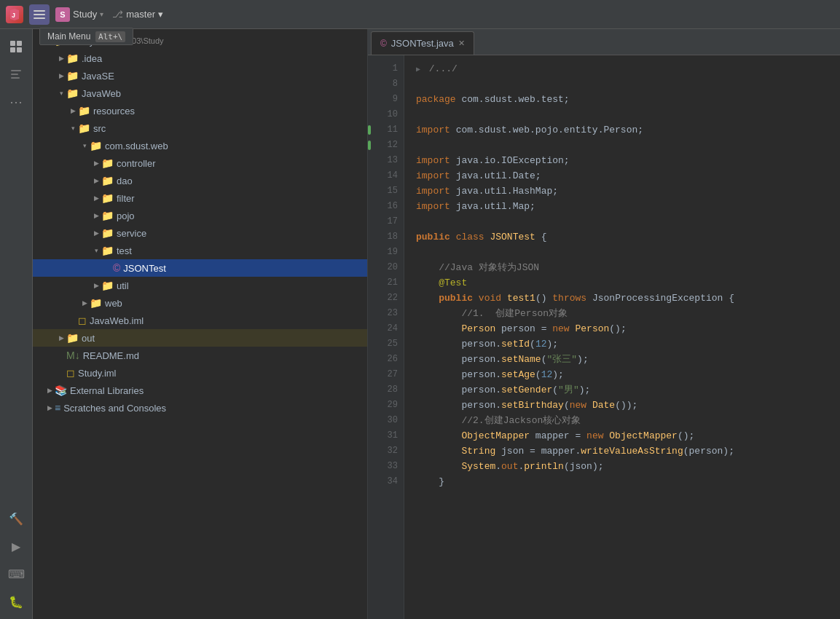 The width and height of the screenshot is (840, 619). I want to click on tree-item-readme: M↓README.md, so click(200, 355).